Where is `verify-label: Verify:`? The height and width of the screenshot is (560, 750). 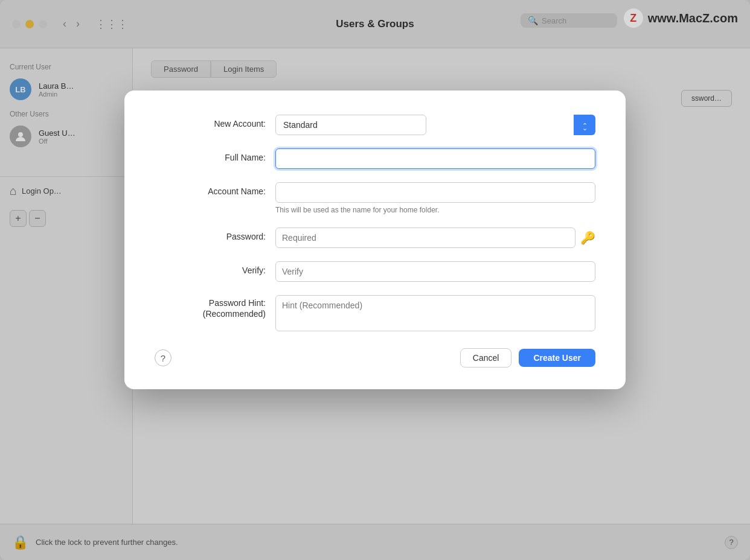
verify-label: Verify: is located at coordinates (215, 268).